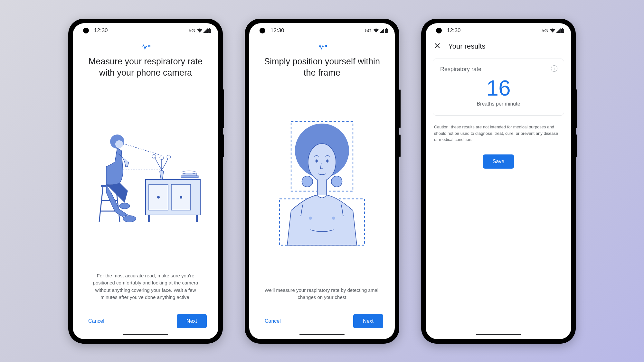 Image resolution: width=644 pixels, height=362 pixels. Describe the element at coordinates (498, 104) in the screenshot. I see `result-unit: Breaths per minute` at that location.